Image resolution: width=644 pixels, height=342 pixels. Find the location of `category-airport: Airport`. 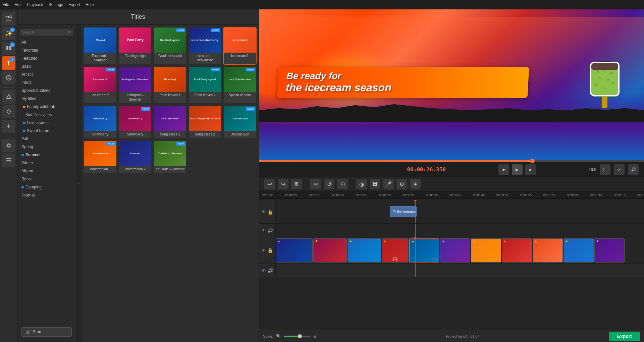

category-airport: Airport is located at coordinates (47, 171).